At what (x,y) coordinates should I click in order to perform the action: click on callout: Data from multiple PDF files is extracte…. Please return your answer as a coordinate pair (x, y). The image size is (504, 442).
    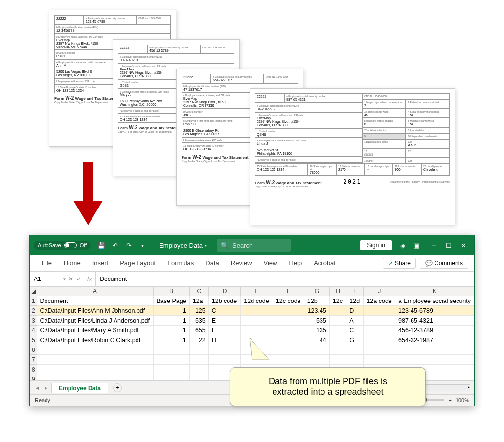
    Looking at the image, I should click on (328, 379).